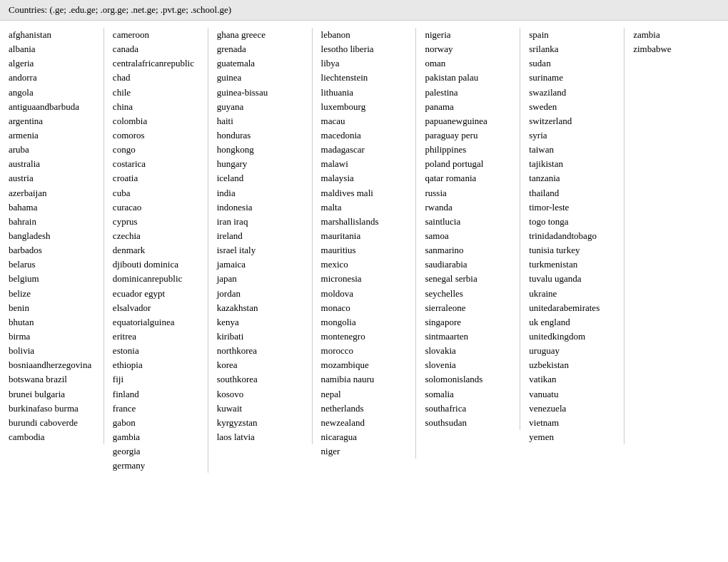 This screenshot has height=562, width=728. Describe the element at coordinates (51, 379) in the screenshot. I see `country-item: botswana brazil` at that location.